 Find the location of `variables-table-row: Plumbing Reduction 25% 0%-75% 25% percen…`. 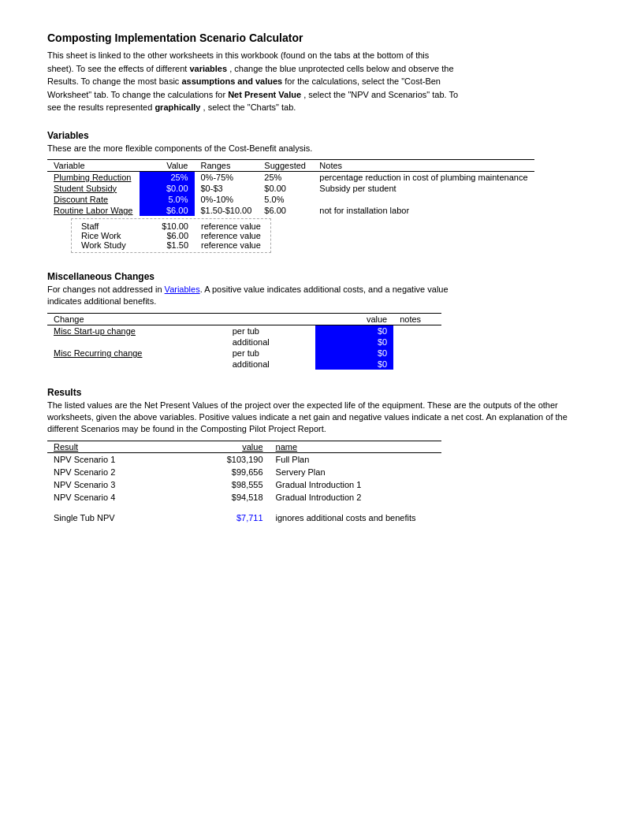

variables-table-row: Plumbing Reduction 25% 0%-75% 25% percen… is located at coordinates (291, 177).